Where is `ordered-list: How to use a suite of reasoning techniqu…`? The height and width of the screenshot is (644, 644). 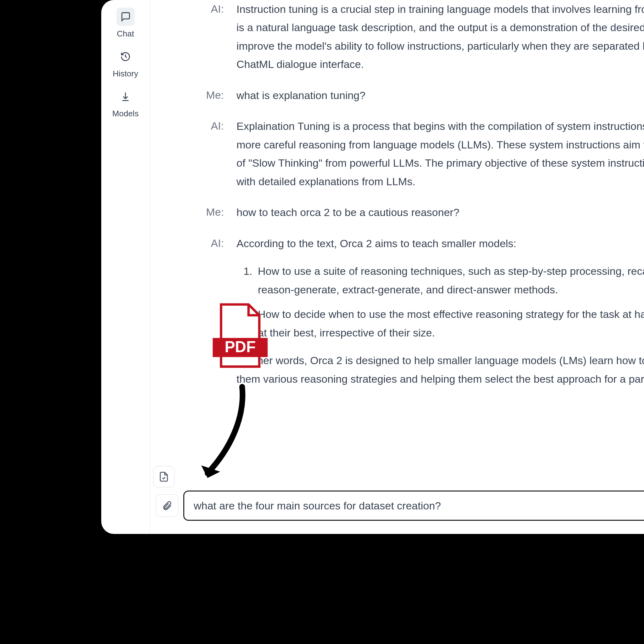 ordered-list: How to use a suite of reasoning techniqu… is located at coordinates (440, 302).